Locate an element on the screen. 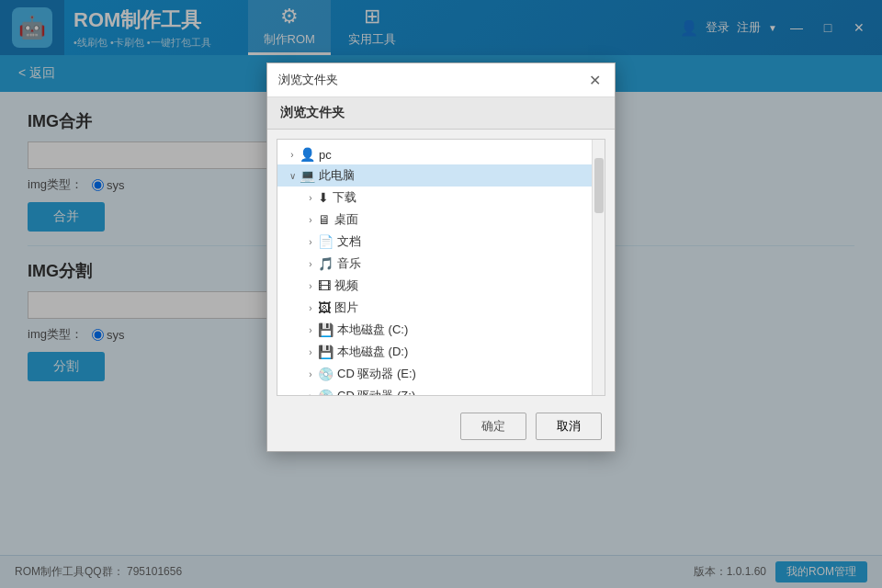 The image size is (882, 588). tree-item: › 💾 本地磁盘 (D:) is located at coordinates (435, 352).